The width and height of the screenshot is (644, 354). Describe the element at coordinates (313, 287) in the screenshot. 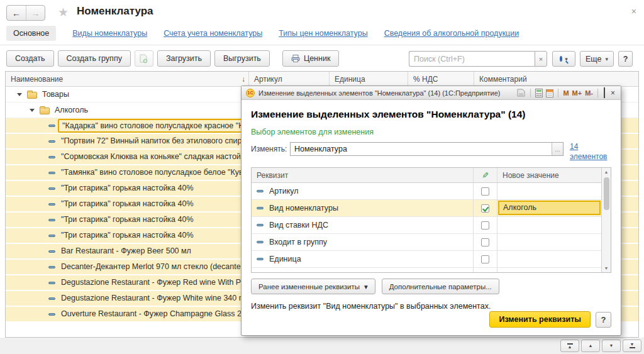

I see `previously-changed-button: Ранее измененные реквизиты ▾` at that location.